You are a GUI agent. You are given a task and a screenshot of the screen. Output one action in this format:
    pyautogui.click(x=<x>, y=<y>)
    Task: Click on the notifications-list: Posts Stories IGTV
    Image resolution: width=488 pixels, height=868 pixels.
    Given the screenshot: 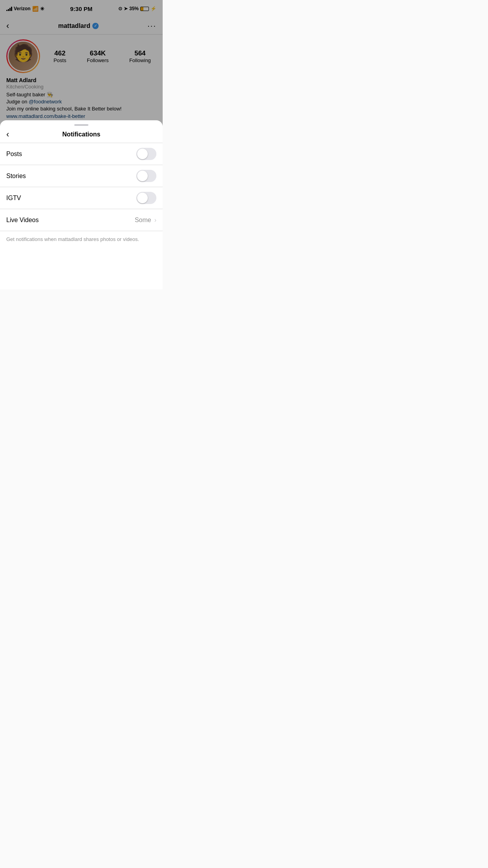 What is the action you would take?
    pyautogui.click(x=81, y=187)
    